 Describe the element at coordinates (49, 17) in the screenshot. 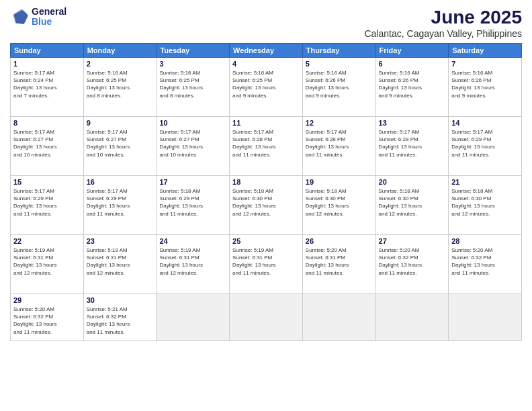

I see `logo-text: General Blue` at that location.